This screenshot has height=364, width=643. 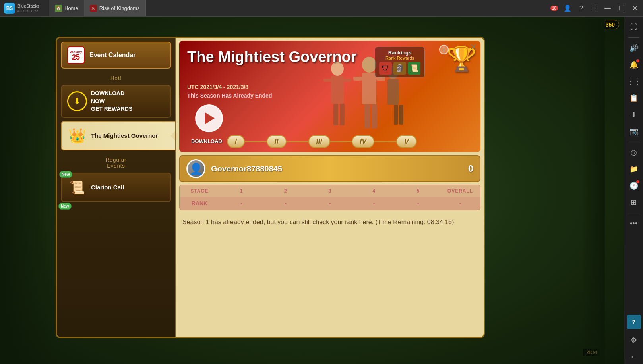 What do you see at coordinates (330, 191) in the screenshot?
I see `rank-table-header: STAGE 1 2 3 4 5 OVERALL` at bounding box center [330, 191].